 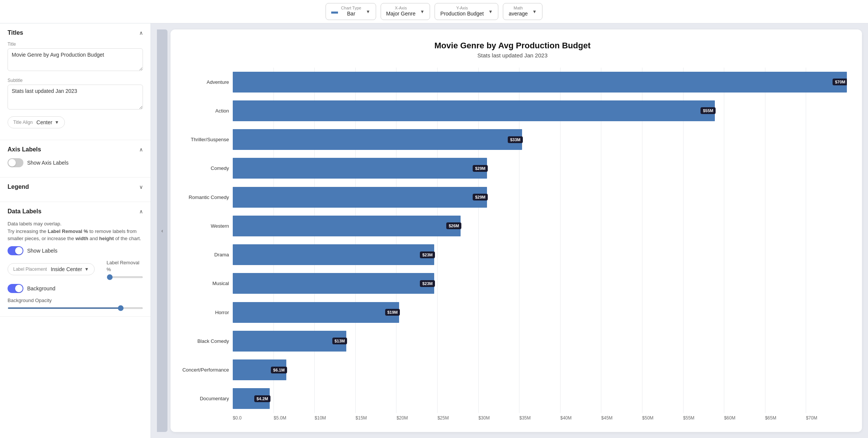 I want to click on bar-container: $4.2M, so click(x=540, y=399).